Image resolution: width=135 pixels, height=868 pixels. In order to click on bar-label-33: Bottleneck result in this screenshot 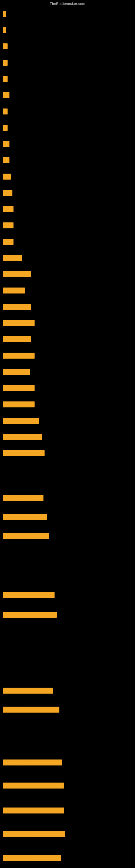, I will do `click(30, 615)`.